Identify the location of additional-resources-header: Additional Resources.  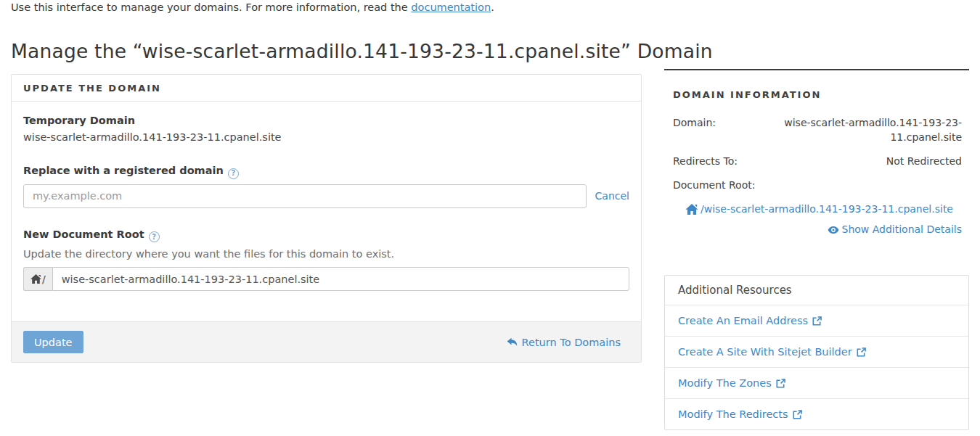
(817, 290).